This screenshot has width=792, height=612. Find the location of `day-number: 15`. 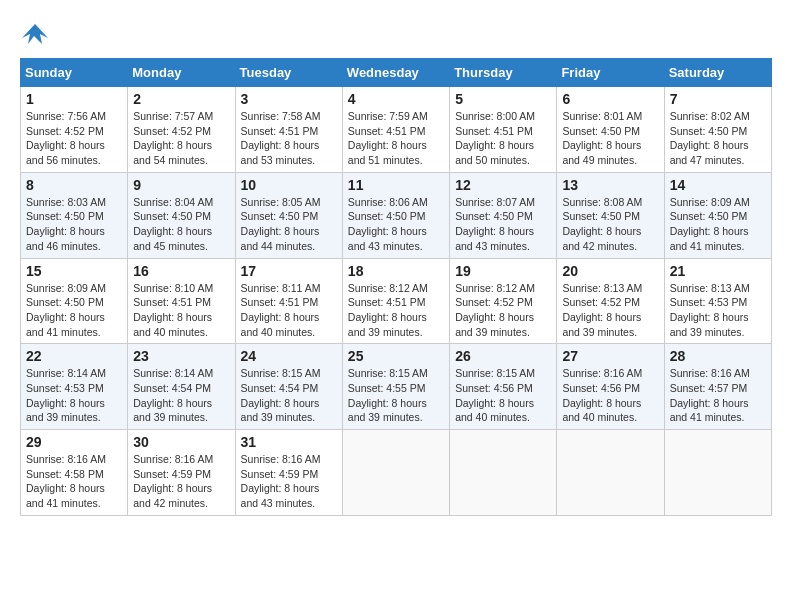

day-number: 15 is located at coordinates (74, 271).